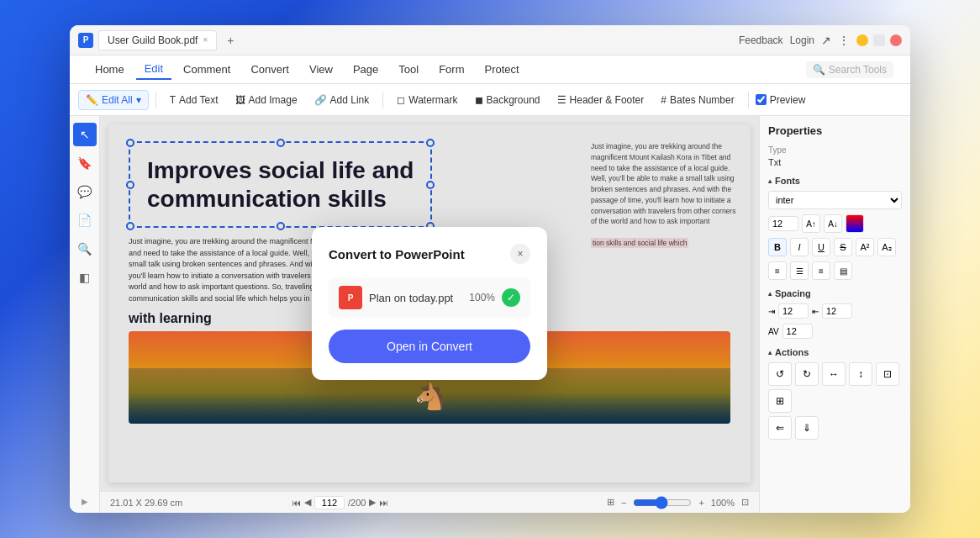 This screenshot has width=980, height=538. Describe the element at coordinates (508, 100) in the screenshot. I see `background-btn: ◼ Background` at that location.